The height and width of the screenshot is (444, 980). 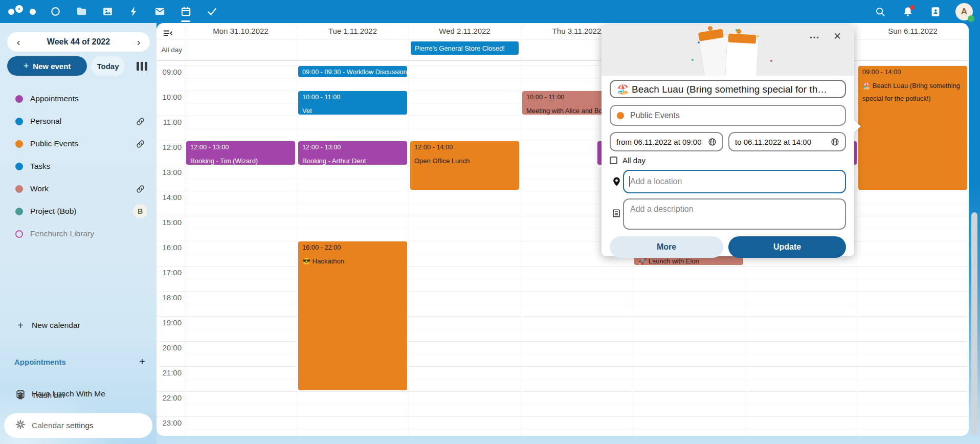 What do you see at coordinates (837, 36) in the screenshot?
I see `close-icon: ×` at bounding box center [837, 36].